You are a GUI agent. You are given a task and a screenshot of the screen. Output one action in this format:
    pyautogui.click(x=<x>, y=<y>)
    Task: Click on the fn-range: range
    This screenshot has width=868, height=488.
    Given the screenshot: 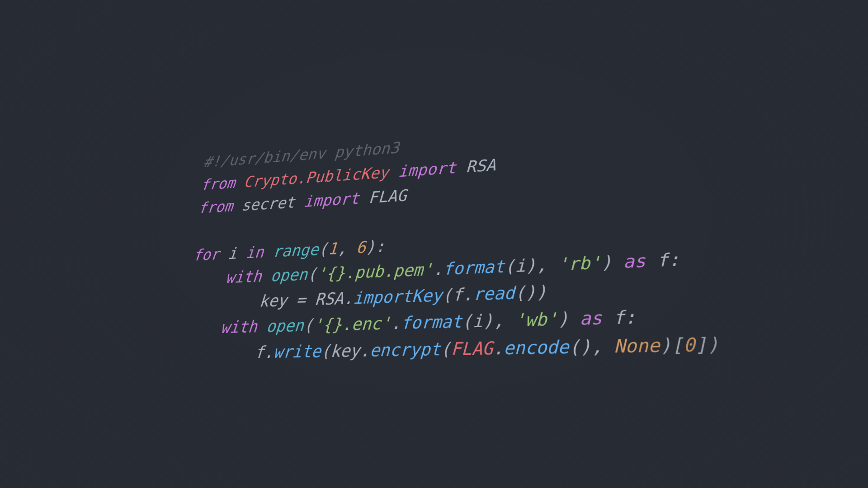 What is the action you would take?
    pyautogui.click(x=296, y=250)
    